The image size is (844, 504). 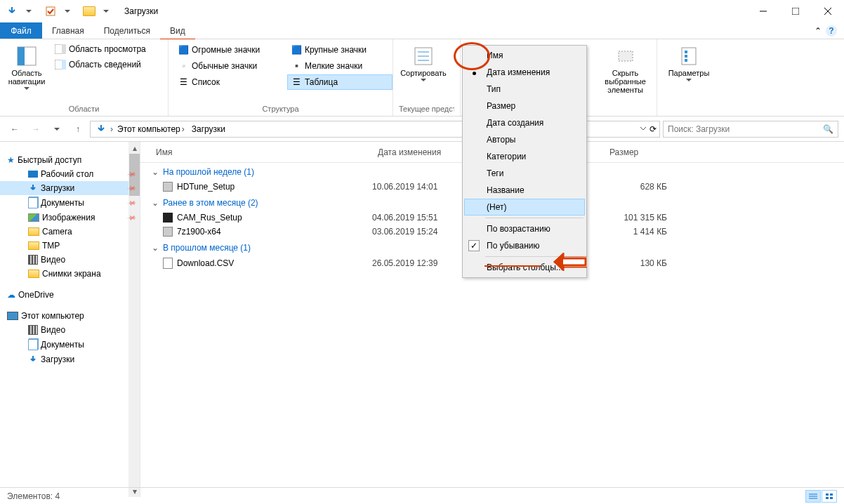 I want to click on menu-item-authors: Авторы, so click(x=525, y=140).